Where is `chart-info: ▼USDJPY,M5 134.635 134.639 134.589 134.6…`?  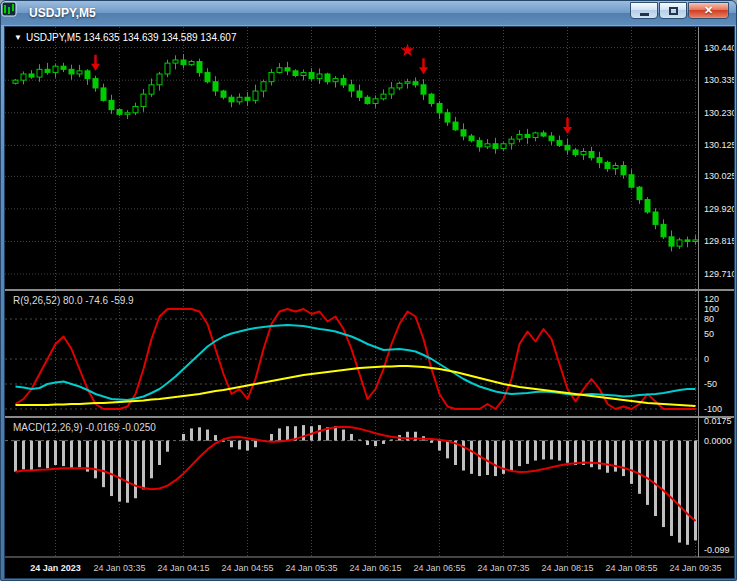
chart-info: ▼USDJPY,M5 134.635 134.639 134.589 134.6… is located at coordinates (125, 38).